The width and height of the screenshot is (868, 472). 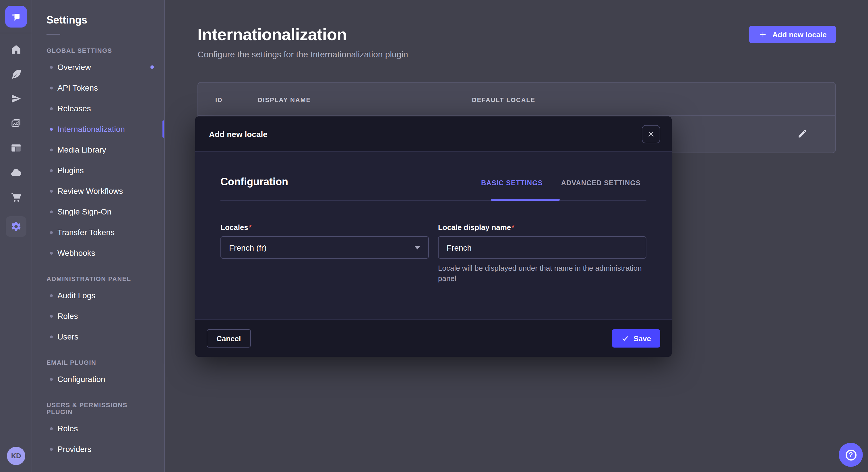 I want to click on close-icon, so click(x=651, y=134).